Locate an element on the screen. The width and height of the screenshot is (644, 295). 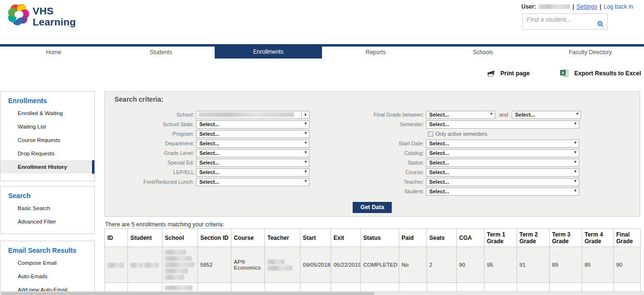
table-row: 5852 AP® Economics 09/05/2018 05/22/2019… is located at coordinates (373, 265).